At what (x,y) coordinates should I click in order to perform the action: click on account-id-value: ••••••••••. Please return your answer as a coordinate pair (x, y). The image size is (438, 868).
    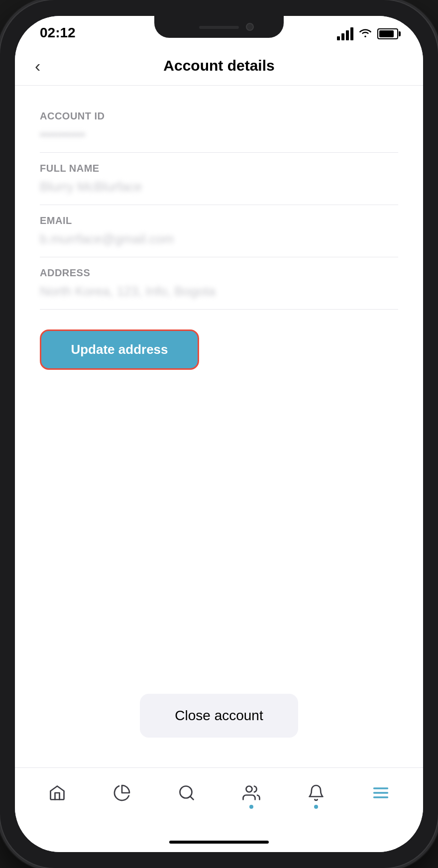
    Looking at the image, I should click on (219, 134).